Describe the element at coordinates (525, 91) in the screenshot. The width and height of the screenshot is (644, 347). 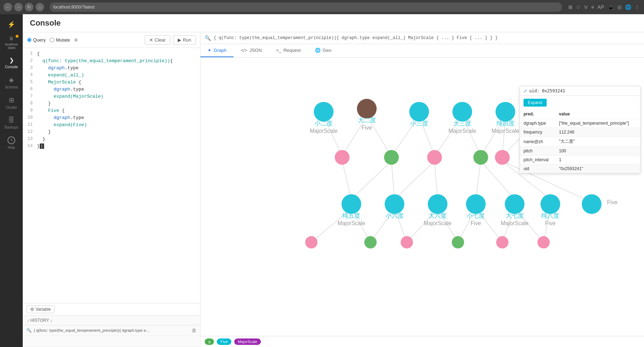
I see `popup-expand-icon: ⤢` at that location.